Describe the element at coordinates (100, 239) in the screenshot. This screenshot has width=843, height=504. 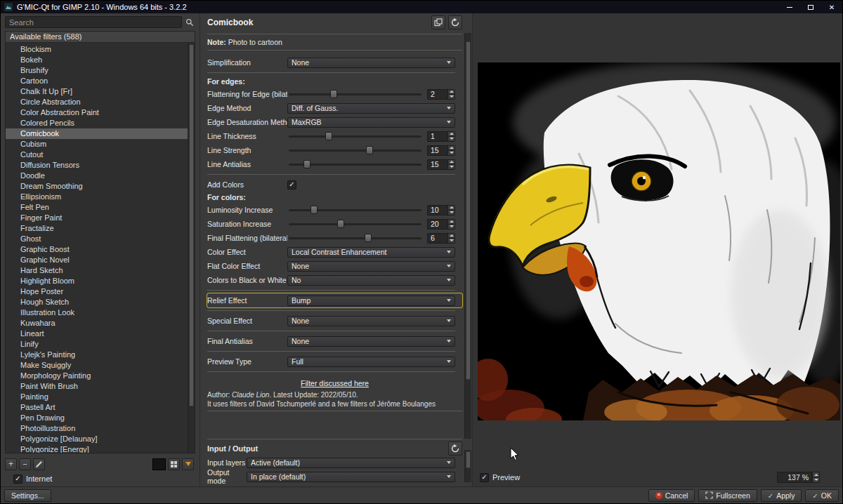
I see `filter-item: Ghost` at that location.